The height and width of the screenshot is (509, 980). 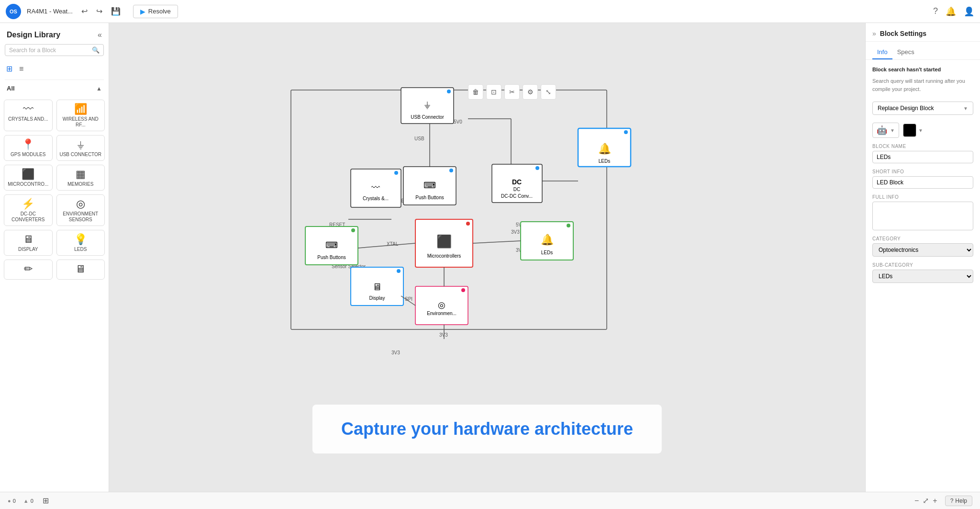 What do you see at coordinates (28, 115) in the screenshot?
I see `block-item-crystals: 〰 CRYSTALS AND...` at bounding box center [28, 115].